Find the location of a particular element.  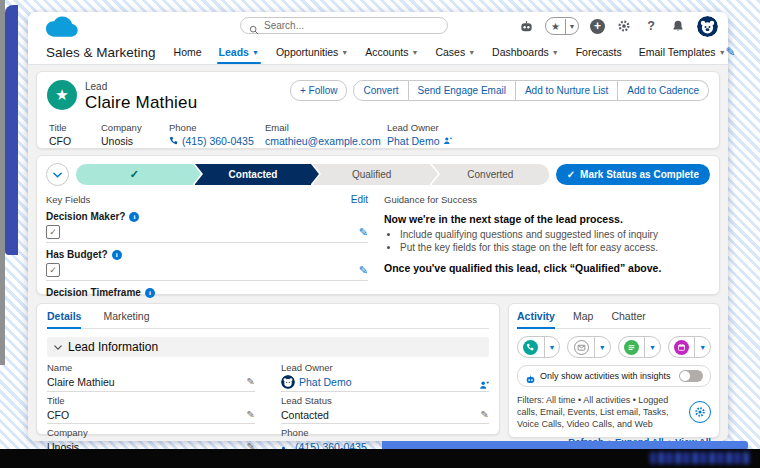

key-field-has-budget: Has Budget?i ✓✎ is located at coordinates (207, 265).